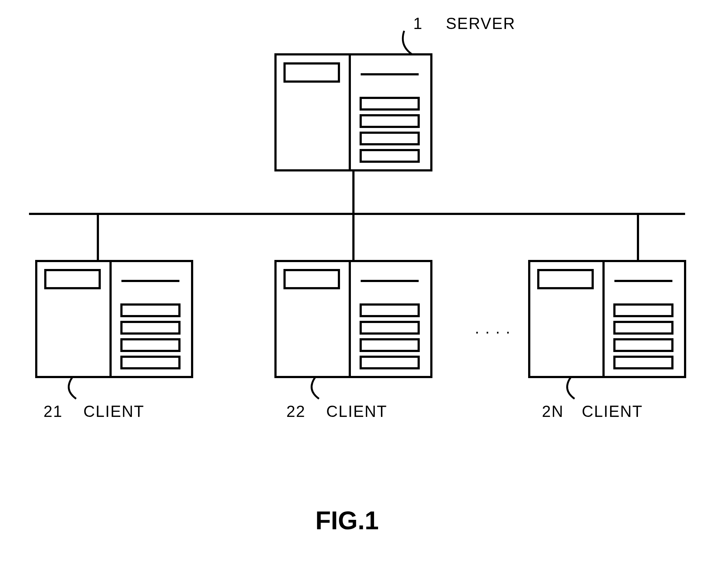  I want to click on server-node: 1 SERVER, so click(395, 114).